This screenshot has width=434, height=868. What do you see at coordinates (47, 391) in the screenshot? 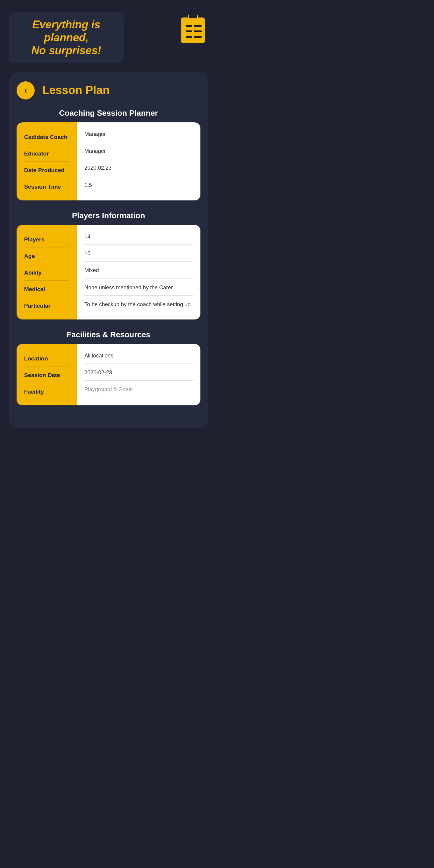
I see `label-facility: Facility` at bounding box center [47, 391].